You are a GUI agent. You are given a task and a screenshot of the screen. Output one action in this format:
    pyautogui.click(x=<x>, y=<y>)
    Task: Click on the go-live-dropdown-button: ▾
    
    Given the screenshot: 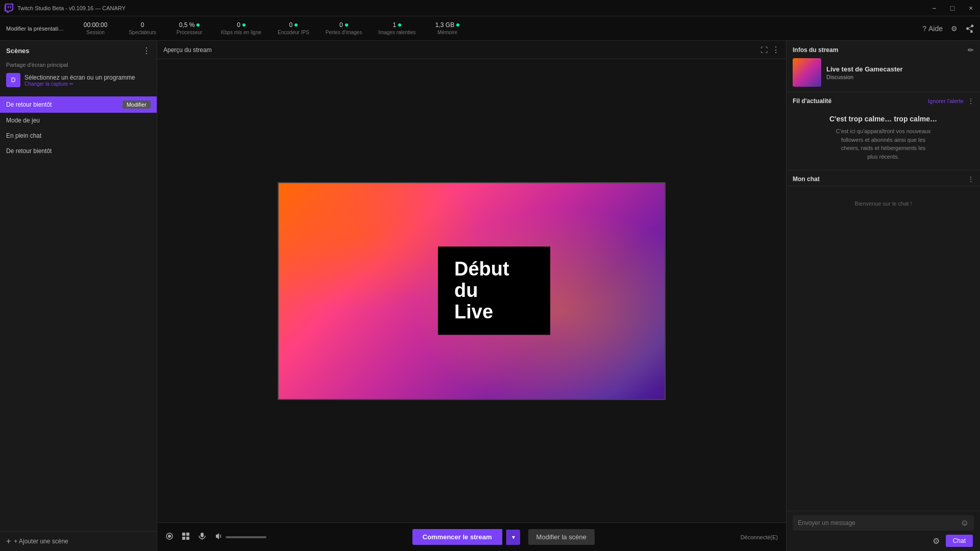 What is the action you would take?
    pyautogui.click(x=513, y=537)
    